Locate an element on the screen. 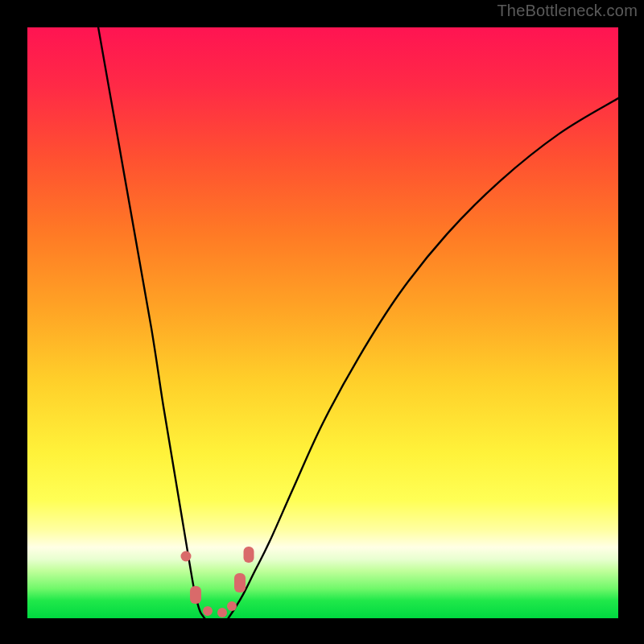 This screenshot has height=644, width=644. marker-valley-b is located at coordinates (222, 613).